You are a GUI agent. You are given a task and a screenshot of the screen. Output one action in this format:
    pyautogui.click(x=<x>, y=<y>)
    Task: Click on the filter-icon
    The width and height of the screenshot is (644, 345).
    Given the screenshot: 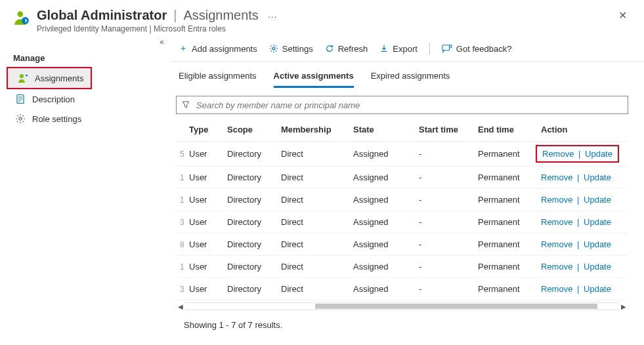 What is the action you would take?
    pyautogui.click(x=186, y=105)
    